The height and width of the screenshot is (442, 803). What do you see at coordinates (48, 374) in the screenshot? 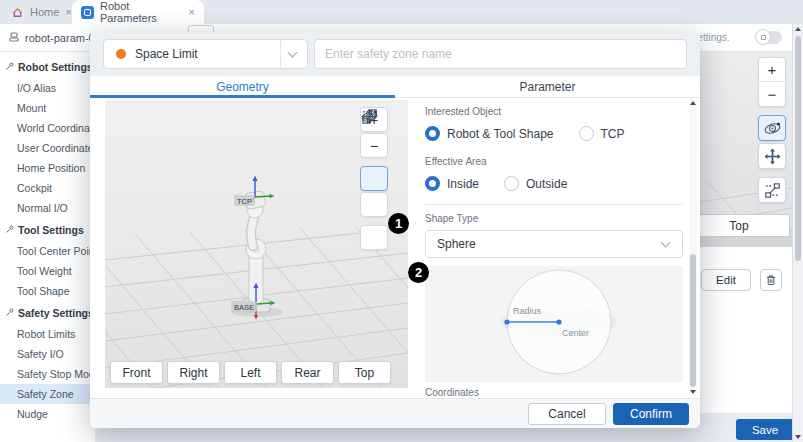
I see `sidebar-item-safety-stop-modes: Safety Stop Modes` at bounding box center [48, 374].